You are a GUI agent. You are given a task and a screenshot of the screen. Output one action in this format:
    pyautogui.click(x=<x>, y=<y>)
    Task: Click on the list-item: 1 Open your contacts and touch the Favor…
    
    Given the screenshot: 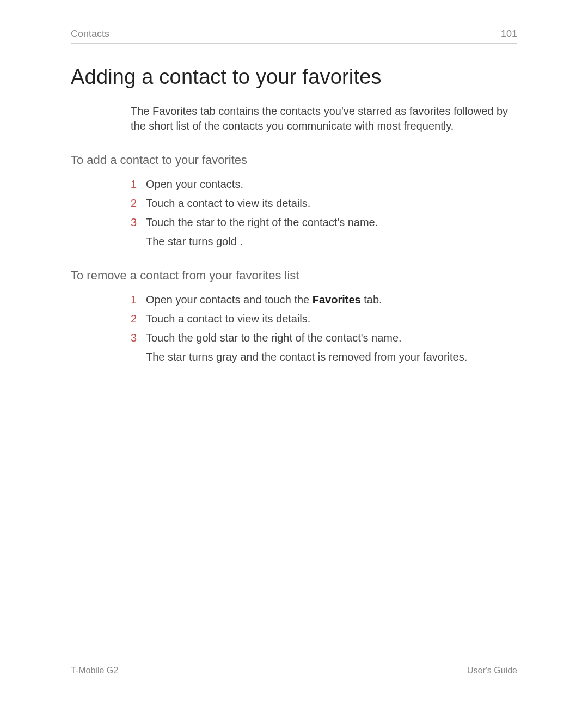 What is the action you would take?
    pyautogui.click(x=324, y=300)
    